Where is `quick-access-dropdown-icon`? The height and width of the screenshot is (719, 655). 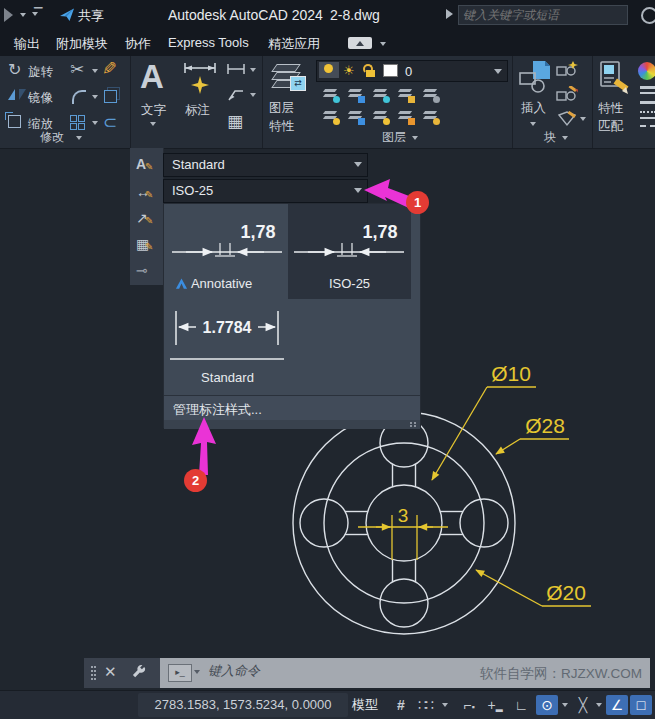 quick-access-dropdown-icon is located at coordinates (23, 15).